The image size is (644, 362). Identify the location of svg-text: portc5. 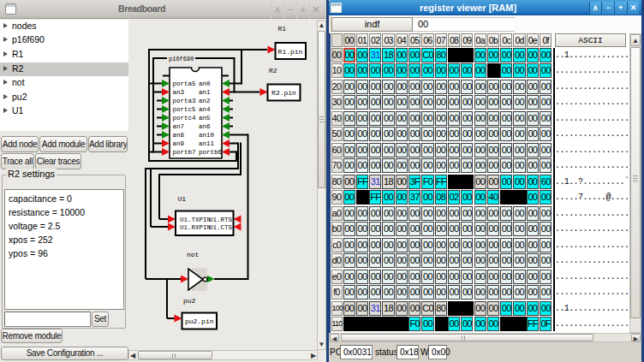
(185, 110).